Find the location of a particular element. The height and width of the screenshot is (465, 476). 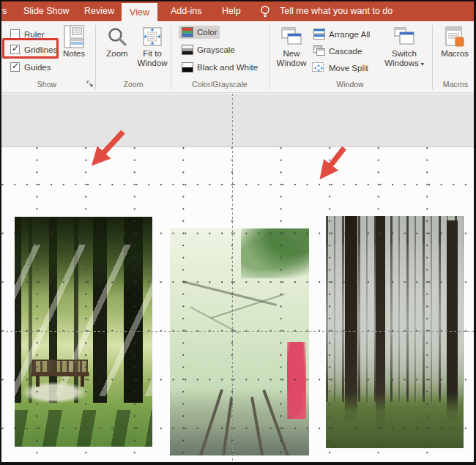

tab-slide-show: Slide Show is located at coordinates (47, 12).